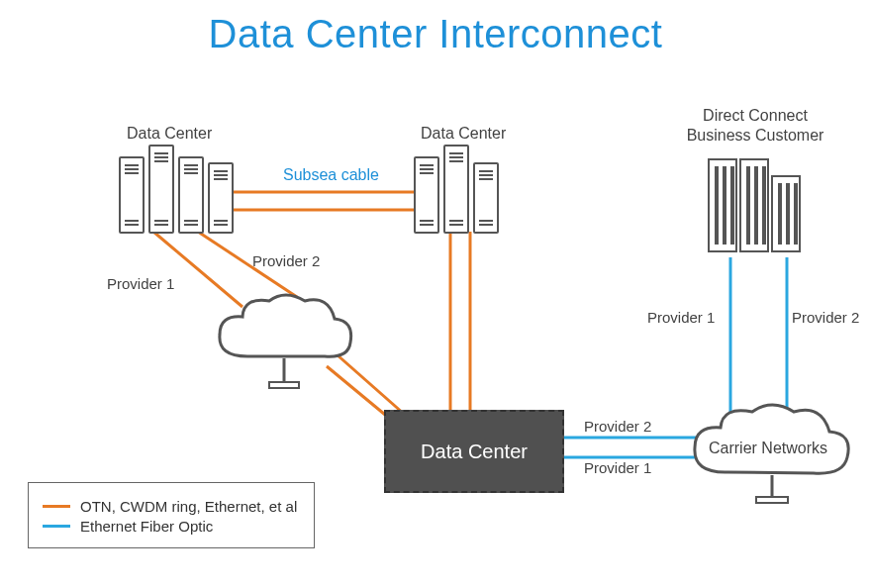 This screenshot has height=588, width=871. I want to click on legend-box: OTN, CWDM ring, Ethernet, et al Ethernet…, so click(171, 515).